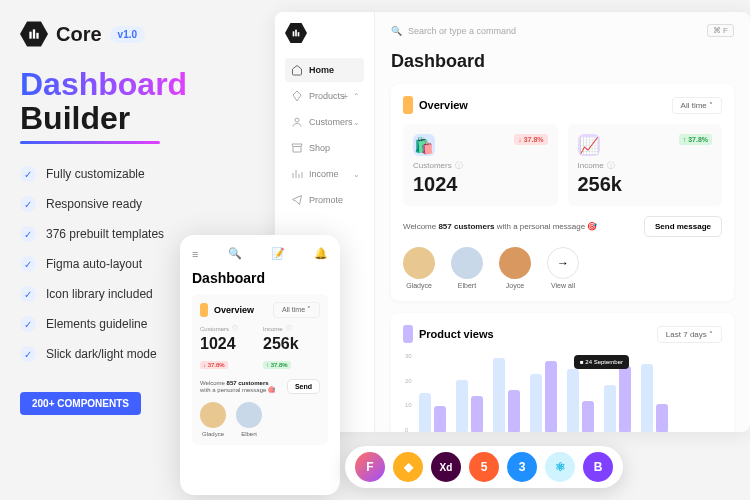  Describe the element at coordinates (297, 174) in the screenshot. I see `chart-icon` at that location.